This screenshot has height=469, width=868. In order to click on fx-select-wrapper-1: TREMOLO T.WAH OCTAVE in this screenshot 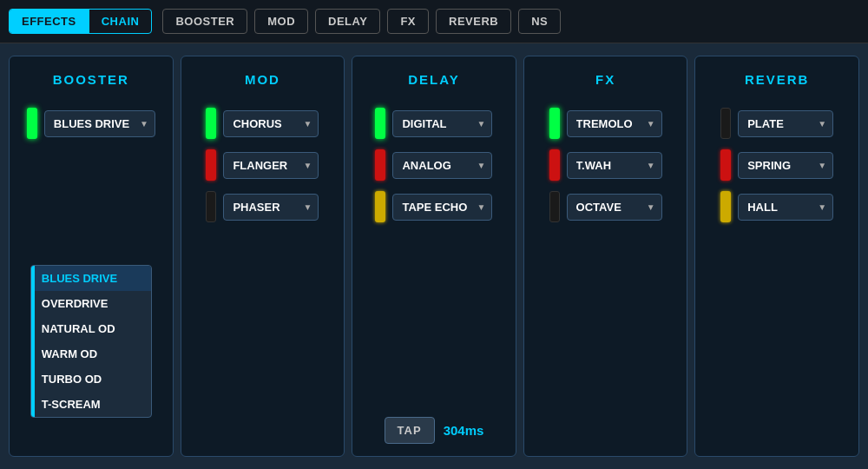, I will do `click(615, 123)`.